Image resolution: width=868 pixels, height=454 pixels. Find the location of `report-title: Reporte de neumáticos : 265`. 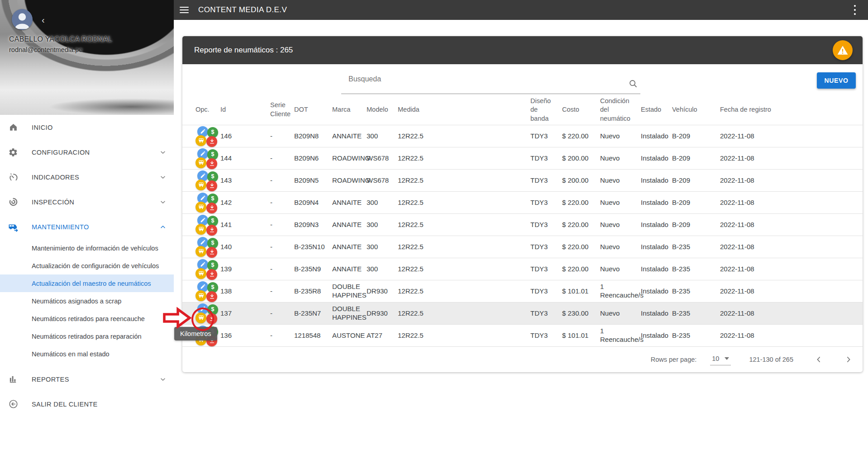

report-title: Reporte de neumáticos : 265 is located at coordinates (243, 50).